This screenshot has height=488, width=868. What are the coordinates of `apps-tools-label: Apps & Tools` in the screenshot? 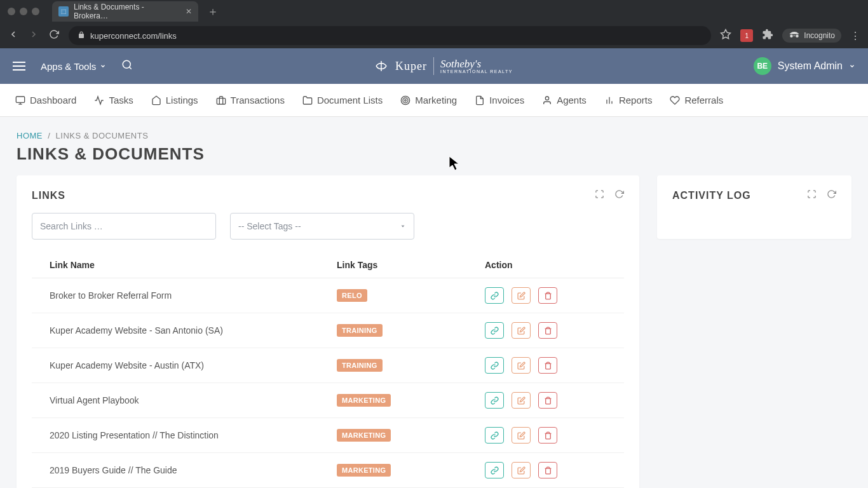 It's located at (69, 66).